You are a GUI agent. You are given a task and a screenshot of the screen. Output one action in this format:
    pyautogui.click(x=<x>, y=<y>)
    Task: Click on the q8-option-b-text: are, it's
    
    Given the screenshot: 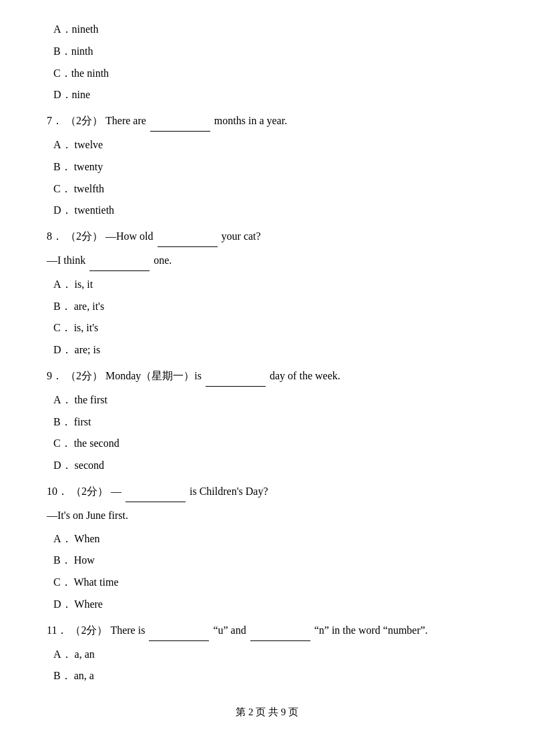 What is the action you would take?
    pyautogui.click(x=89, y=306)
    